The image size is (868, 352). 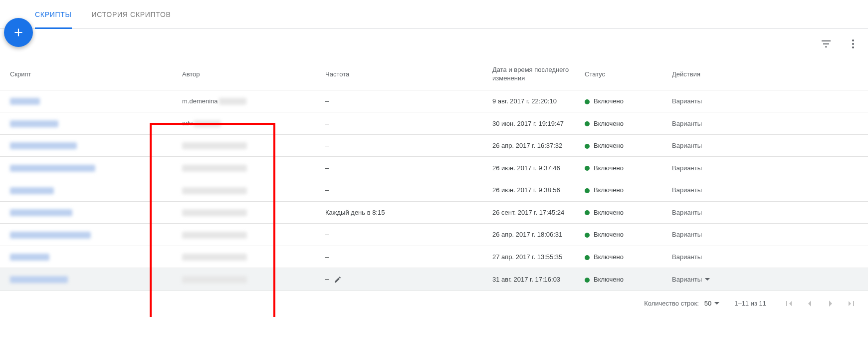 What do you see at coordinates (852, 304) in the screenshot?
I see `last-page-button` at bounding box center [852, 304].